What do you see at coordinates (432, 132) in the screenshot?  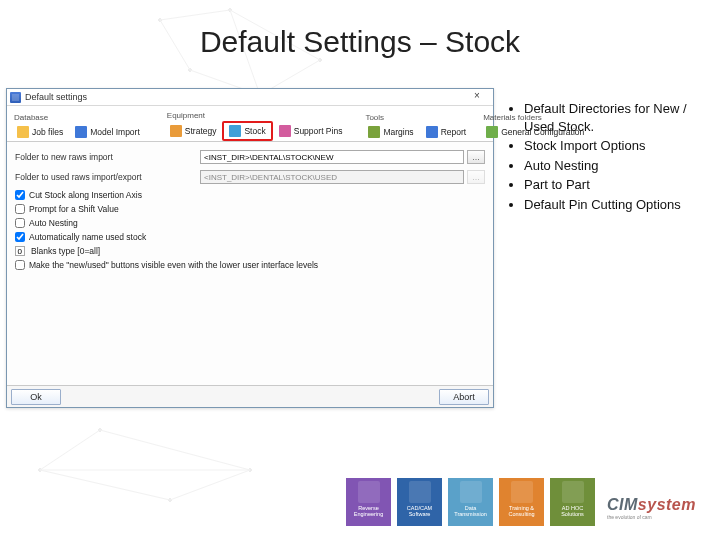 I see `report-icon` at bounding box center [432, 132].